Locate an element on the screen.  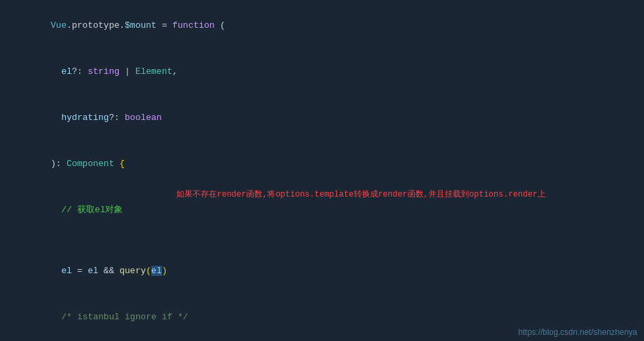
code-line-3: hydrating?: boolean is located at coordinates (322, 118).